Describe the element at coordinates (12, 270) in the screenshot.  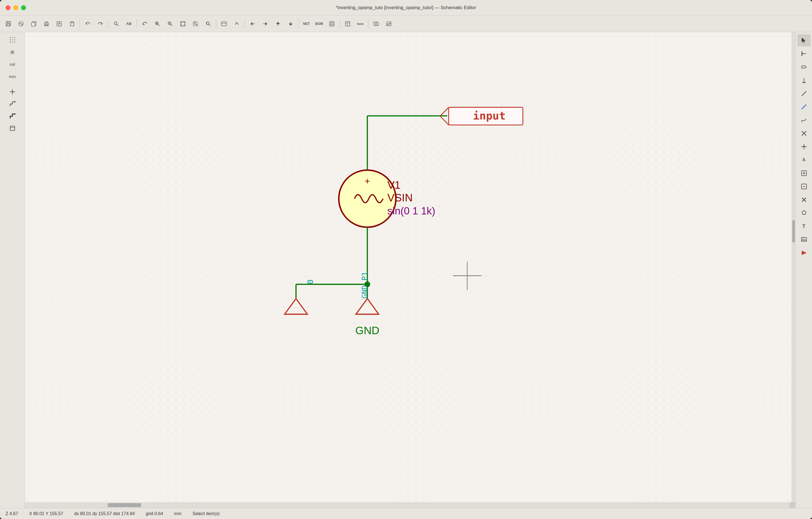
I see `left-panel: ⊞ mil mm` at that location.